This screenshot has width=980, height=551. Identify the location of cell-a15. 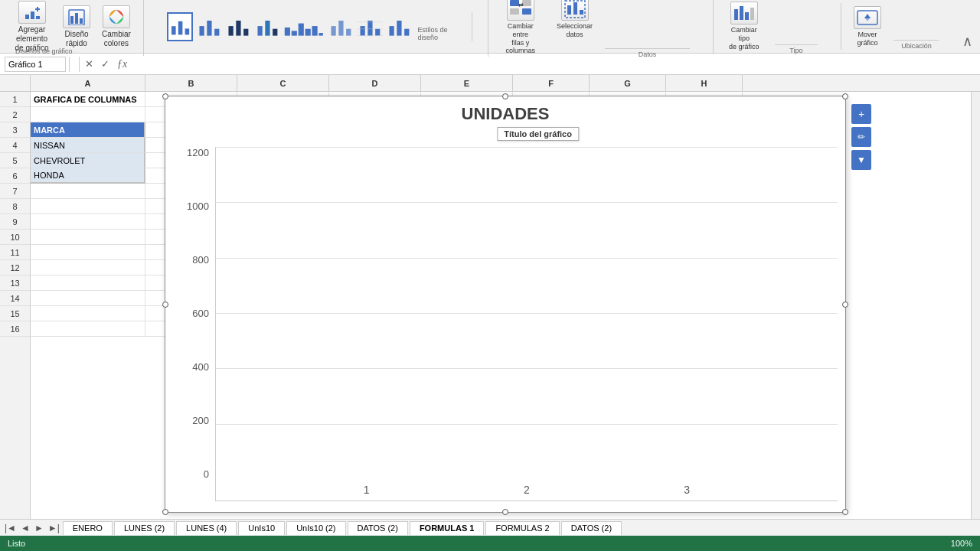
(88, 314).